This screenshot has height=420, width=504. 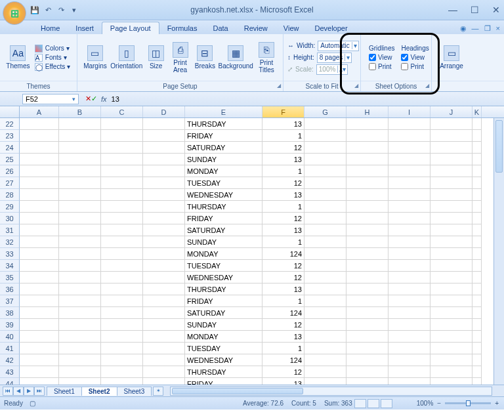 What do you see at coordinates (39, 112) in the screenshot?
I see `column-header-A: A` at bounding box center [39, 112].